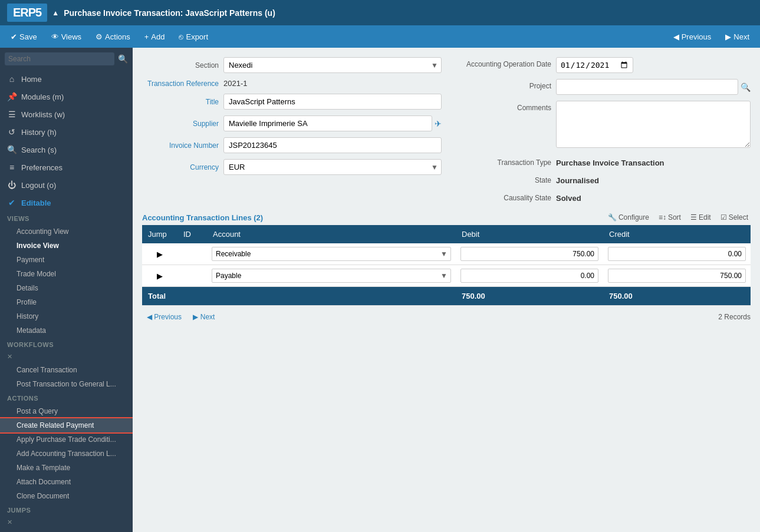 The height and width of the screenshot is (532, 760). Describe the element at coordinates (66, 167) in the screenshot. I see `sidebar-item-preferences: ≡ Preferences` at that location.